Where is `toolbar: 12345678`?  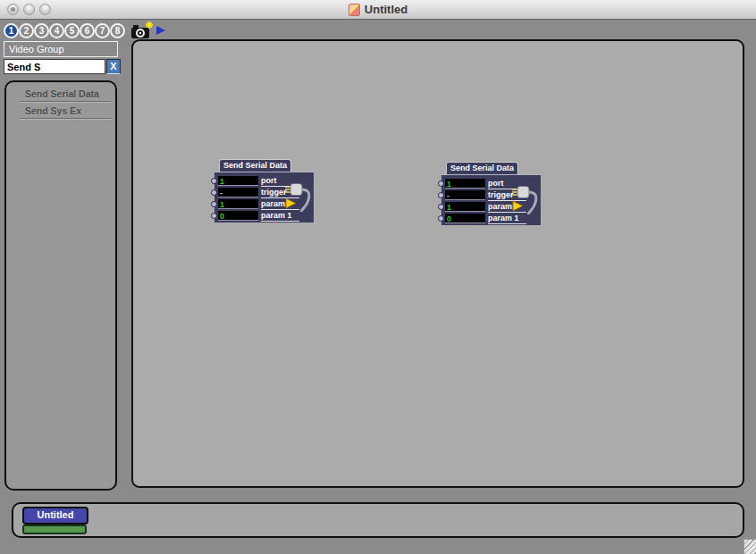
toolbar: 12345678 is located at coordinates (82, 30).